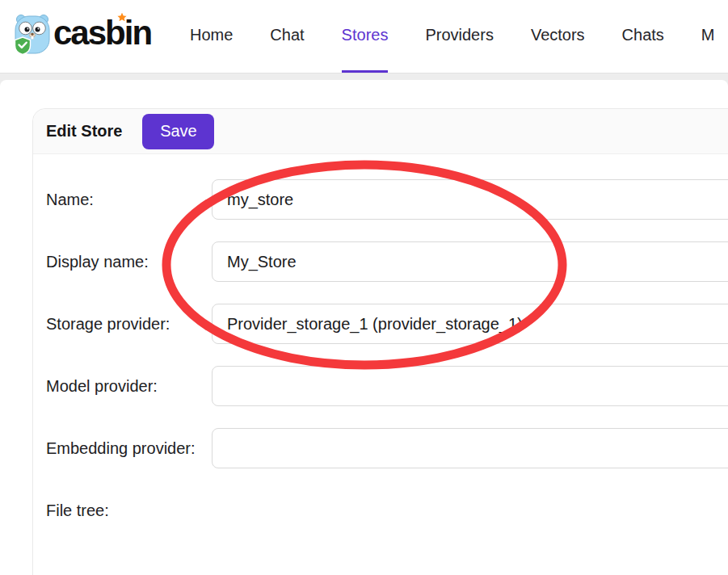 The width and height of the screenshot is (728, 575). I want to click on gopher-logo-icon, so click(32, 33).